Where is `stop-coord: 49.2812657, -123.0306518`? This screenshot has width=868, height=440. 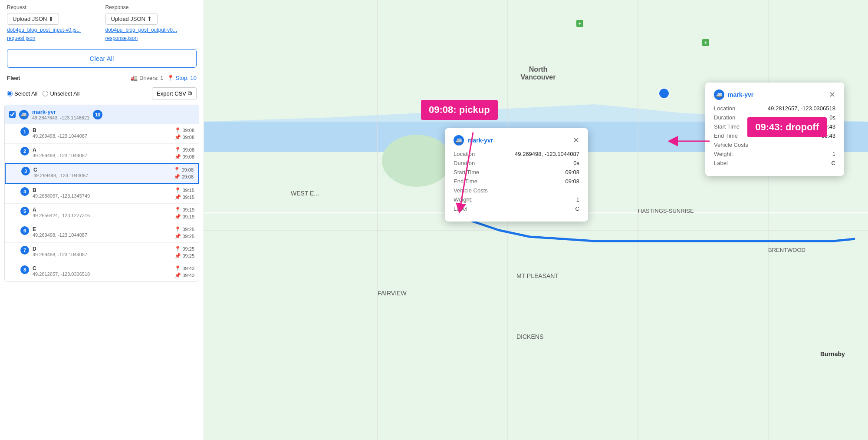 stop-coord: 49.2812657, -123.0306518 is located at coordinates (102, 274).